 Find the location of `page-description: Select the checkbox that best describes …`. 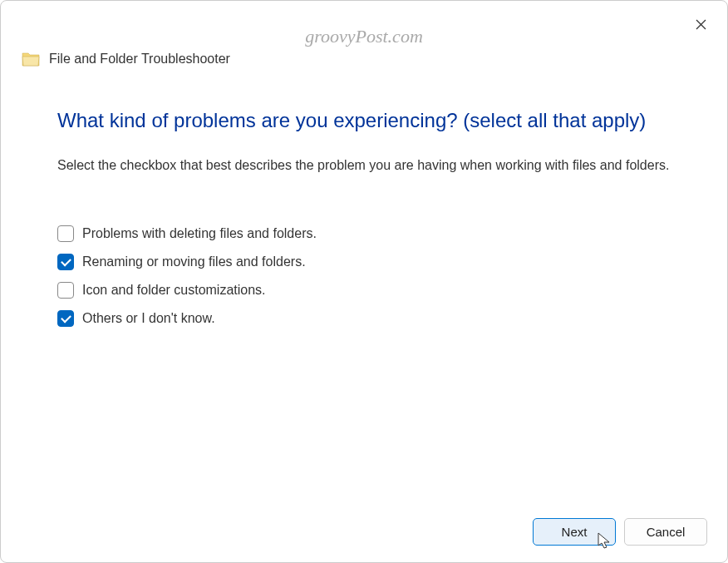

page-description: Select the checkbox that best describes … is located at coordinates (364, 165).